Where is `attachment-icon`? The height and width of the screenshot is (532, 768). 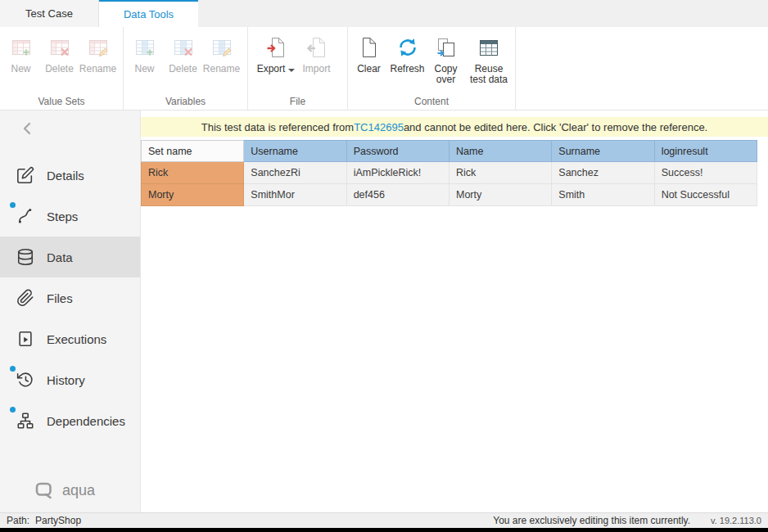
attachment-icon is located at coordinates (25, 298).